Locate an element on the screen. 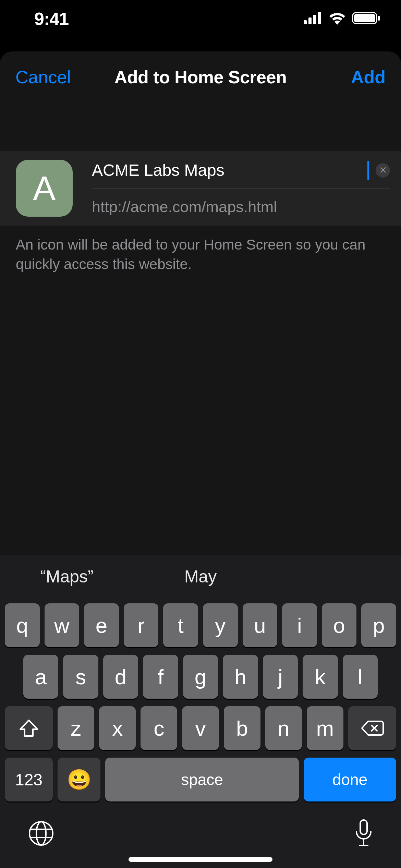  key-x: x is located at coordinates (117, 728).